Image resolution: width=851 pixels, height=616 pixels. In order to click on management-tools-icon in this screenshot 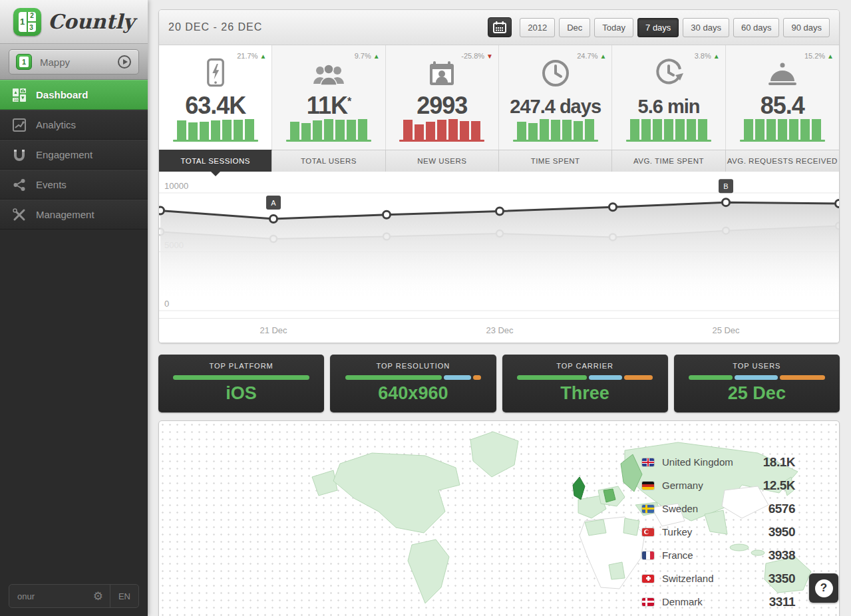, I will do `click(19, 215)`.